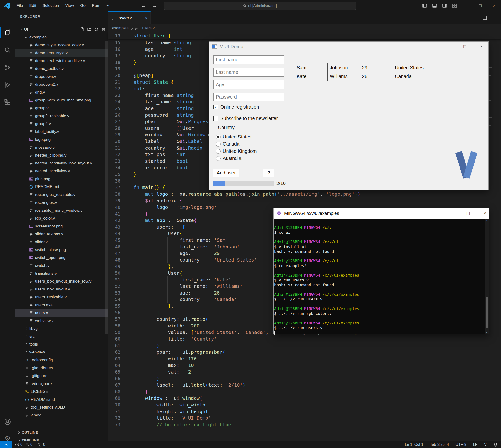 This screenshot has width=501, height=448. I want to click on help-button: ?, so click(269, 173).